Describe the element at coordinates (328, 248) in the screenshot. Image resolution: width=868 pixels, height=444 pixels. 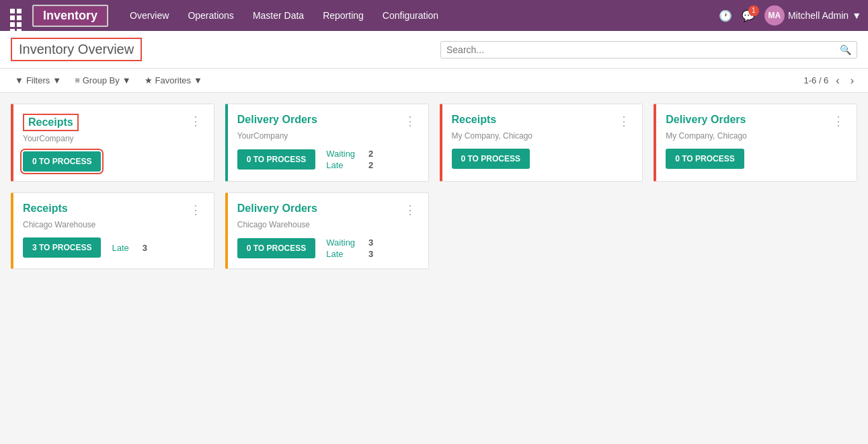
I see `card-body: 0 TO PROCESS Waiting 3 Late 3` at that location.